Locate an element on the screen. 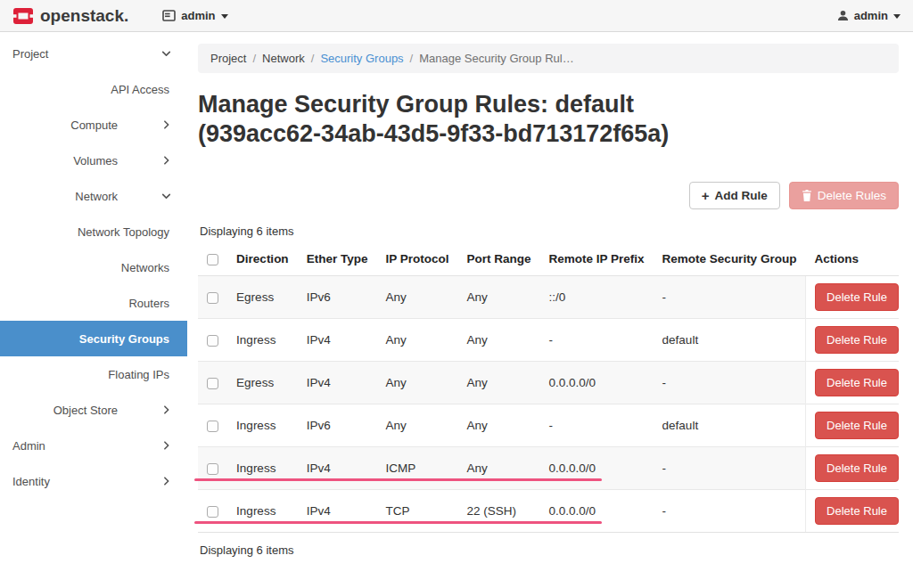 This screenshot has height=588, width=913. sidebar-item-label: Project is located at coordinates (30, 53).